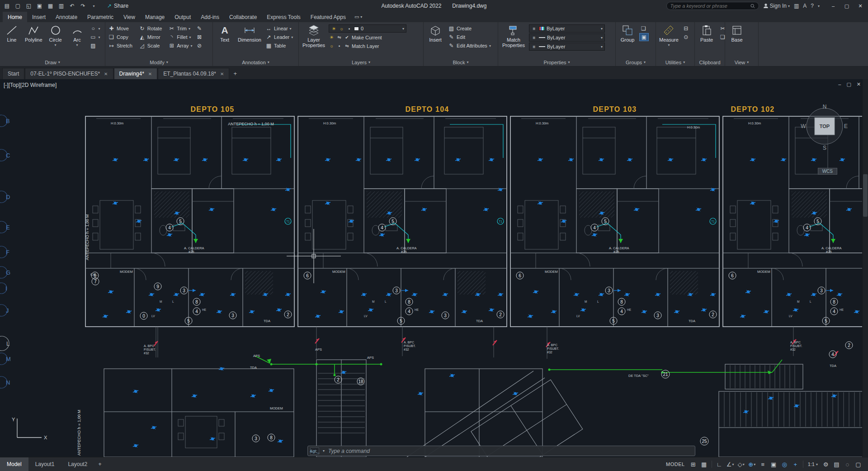 This screenshot has width=868, height=471. What do you see at coordinates (314, 36) in the screenshot?
I see `layer-properties-button: Layer Properties` at bounding box center [314, 36].